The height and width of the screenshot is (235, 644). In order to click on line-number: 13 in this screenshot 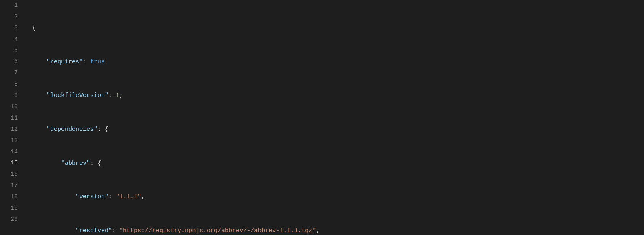, I will do `click(9, 141)`.